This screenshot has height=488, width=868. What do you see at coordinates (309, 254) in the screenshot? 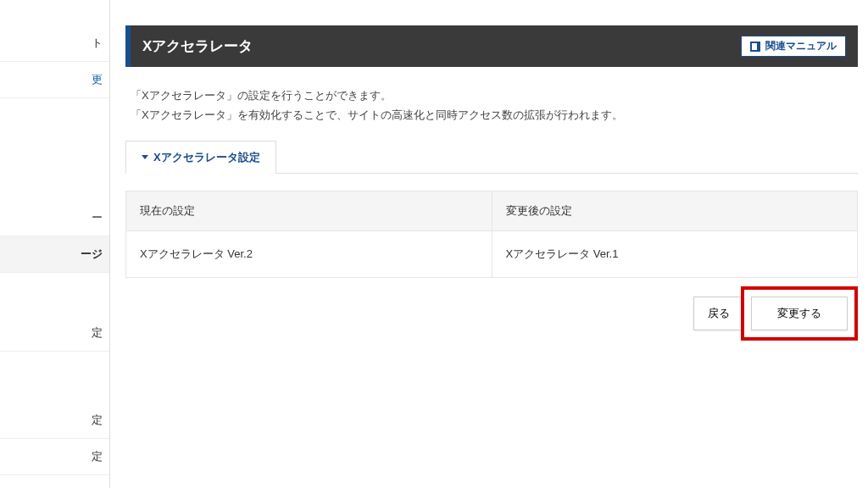
I see `table-cell-current: Xアクセラレータ Ver.2` at bounding box center [309, 254].